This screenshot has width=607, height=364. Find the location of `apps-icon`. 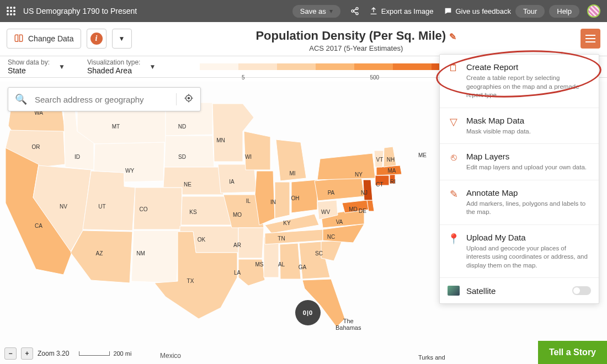

apps-icon is located at coordinates (11, 11).